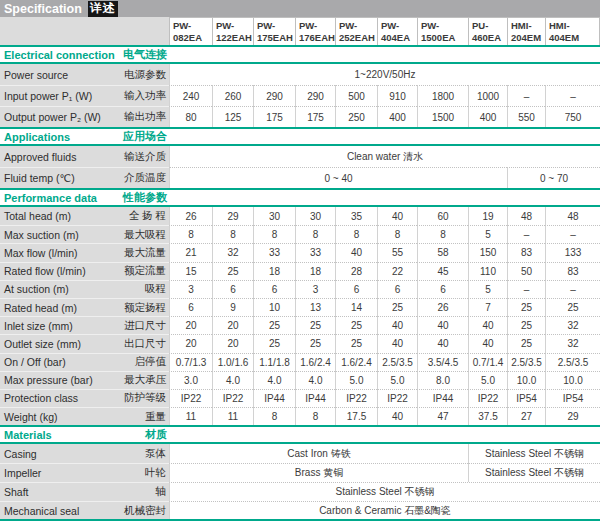  Describe the element at coordinates (572, 31) in the screenshot. I see `column-header: HMI-404EM` at that location.